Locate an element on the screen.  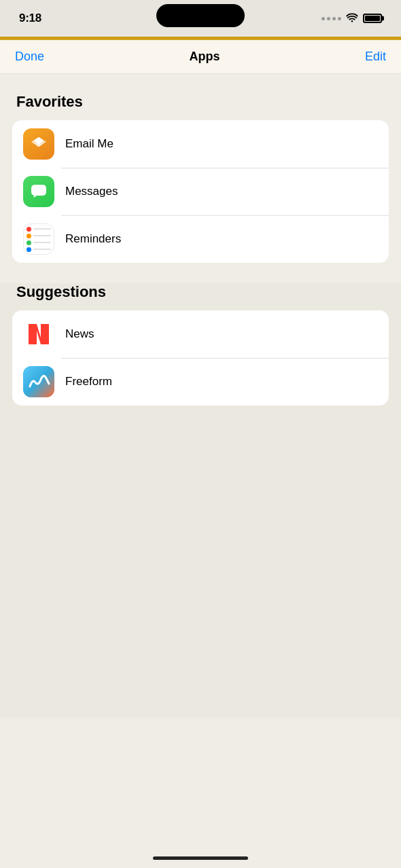
list-item: Email Me is located at coordinates (201, 144).